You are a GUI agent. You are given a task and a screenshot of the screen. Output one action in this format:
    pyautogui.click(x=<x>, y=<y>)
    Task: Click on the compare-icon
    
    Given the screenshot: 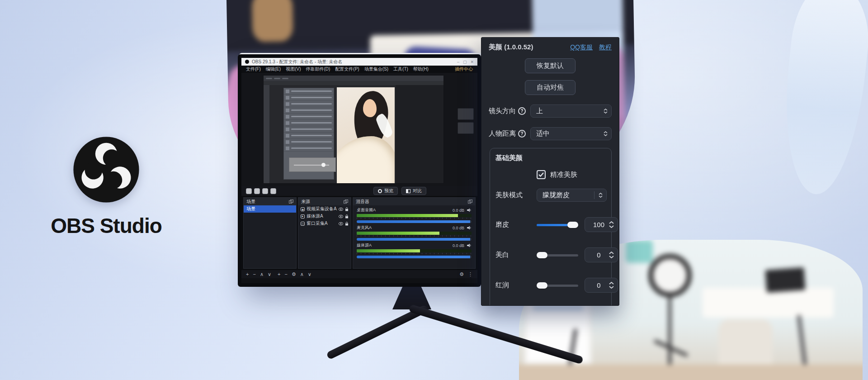 What is the action you would take?
    pyautogui.click(x=408, y=191)
    